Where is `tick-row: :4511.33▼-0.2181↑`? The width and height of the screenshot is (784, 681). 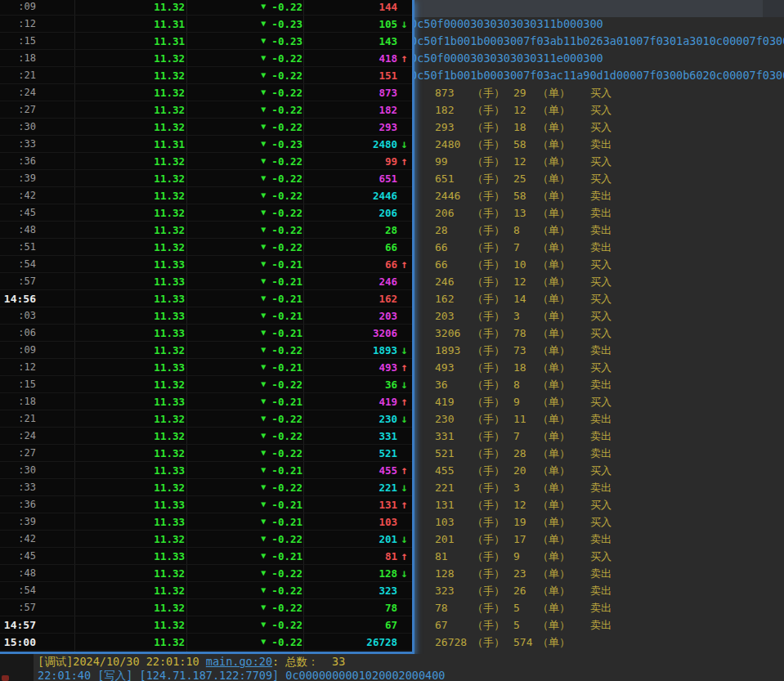
tick-row: :4511.33▼-0.2181↑ is located at coordinates (206, 556).